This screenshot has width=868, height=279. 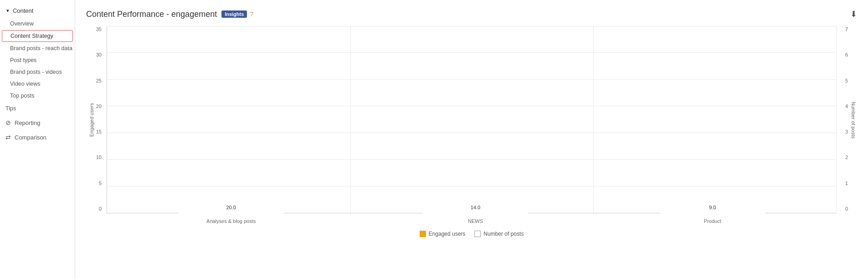 What do you see at coordinates (503, 234) in the screenshot?
I see `legend-label-posts: Number of posts` at bounding box center [503, 234].